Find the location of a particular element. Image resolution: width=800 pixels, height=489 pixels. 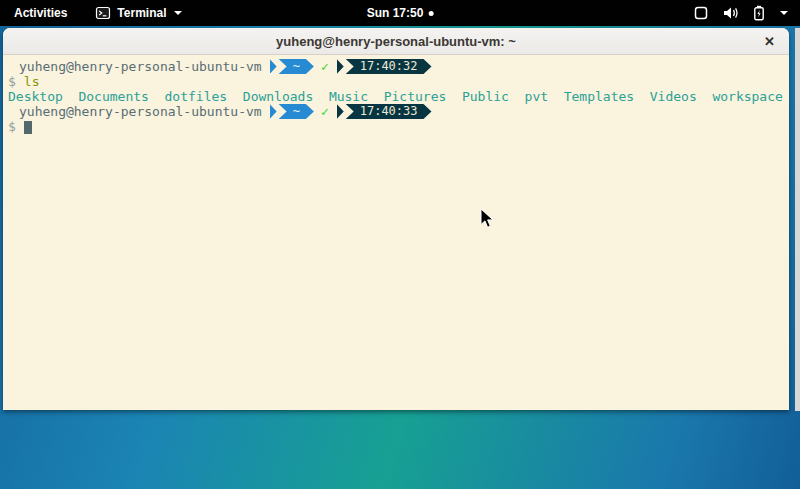

ls-output-line: Desktop Documents dotfiles Downloads Mus… is located at coordinates (396, 96).